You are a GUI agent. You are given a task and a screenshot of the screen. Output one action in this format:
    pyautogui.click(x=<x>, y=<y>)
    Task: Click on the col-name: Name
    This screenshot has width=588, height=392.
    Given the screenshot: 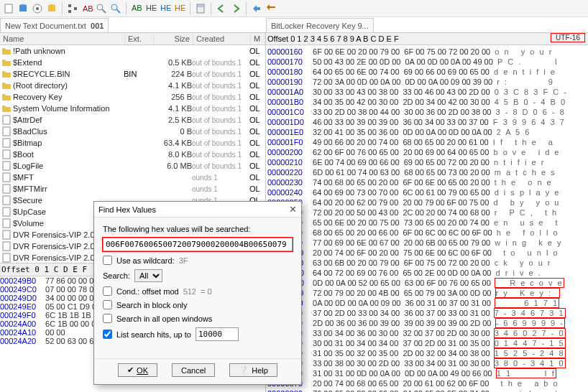 What is the action you would take?
    pyautogui.click(x=63, y=39)
    